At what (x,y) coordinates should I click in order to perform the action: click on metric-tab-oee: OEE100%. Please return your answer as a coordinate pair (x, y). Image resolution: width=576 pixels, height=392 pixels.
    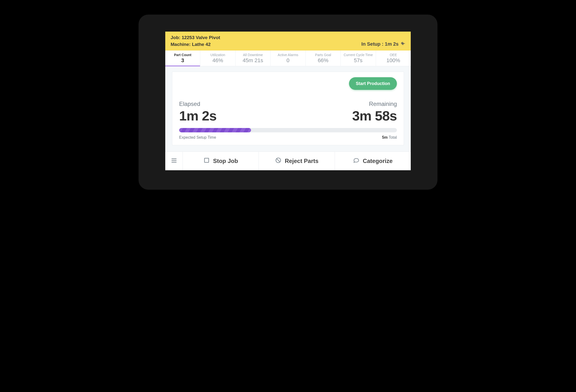
    Looking at the image, I should click on (393, 58).